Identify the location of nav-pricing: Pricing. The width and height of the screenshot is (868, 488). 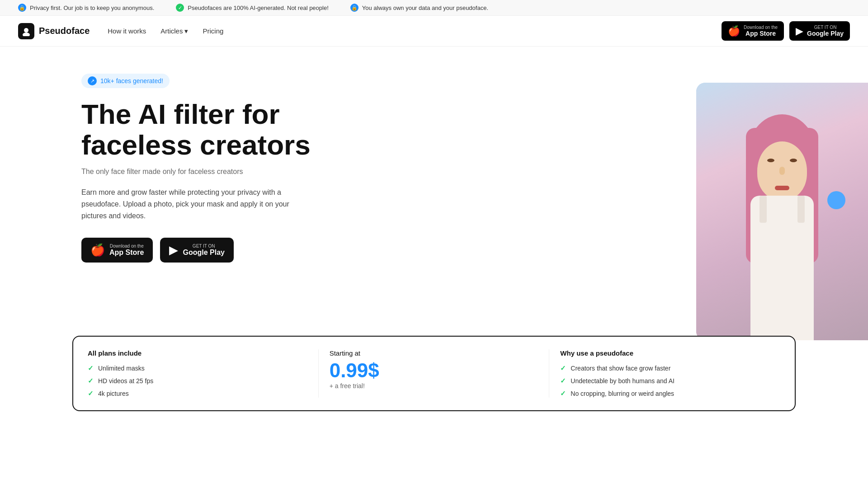
(213, 31).